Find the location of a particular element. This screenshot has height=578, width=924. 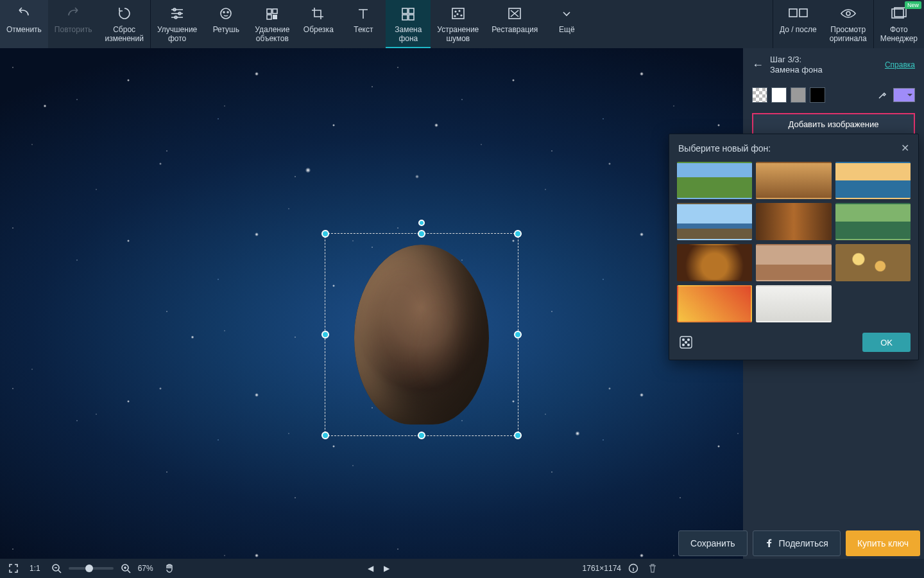

before-after-button: До / после is located at coordinates (798, 24).